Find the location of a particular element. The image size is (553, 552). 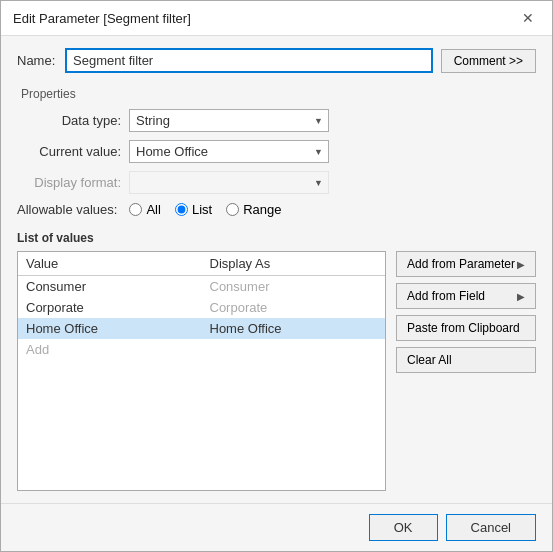

current-value-row: Current value: Home Office Consumer Corp… is located at coordinates (278, 152).